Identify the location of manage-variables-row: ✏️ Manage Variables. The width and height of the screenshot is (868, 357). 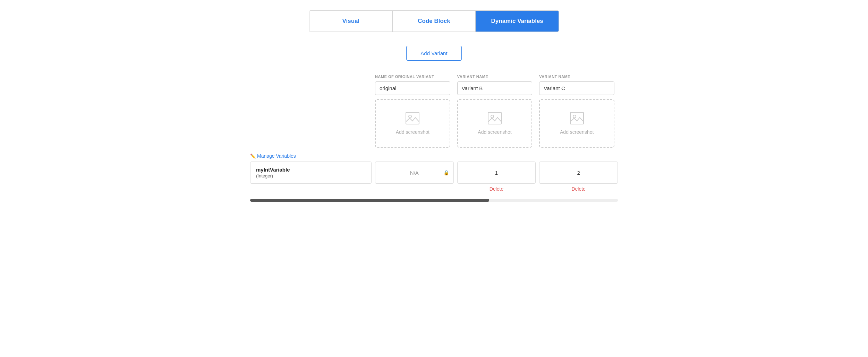
(434, 156).